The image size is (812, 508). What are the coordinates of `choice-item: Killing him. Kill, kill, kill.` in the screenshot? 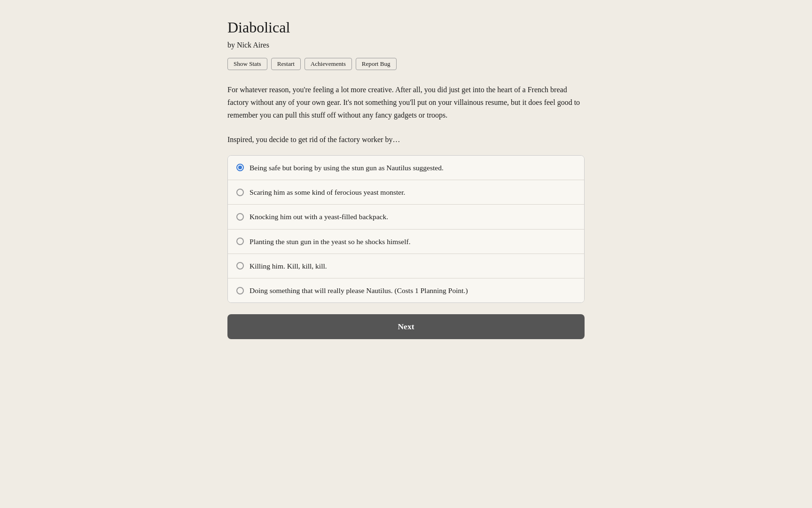 It's located at (406, 266).